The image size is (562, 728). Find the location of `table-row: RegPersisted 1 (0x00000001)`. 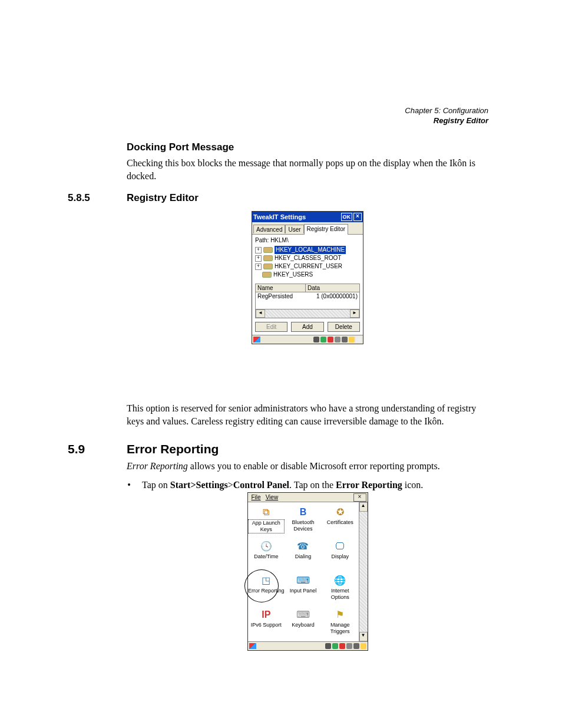

table-row: RegPersisted 1 (0x00000001) is located at coordinates (308, 301).